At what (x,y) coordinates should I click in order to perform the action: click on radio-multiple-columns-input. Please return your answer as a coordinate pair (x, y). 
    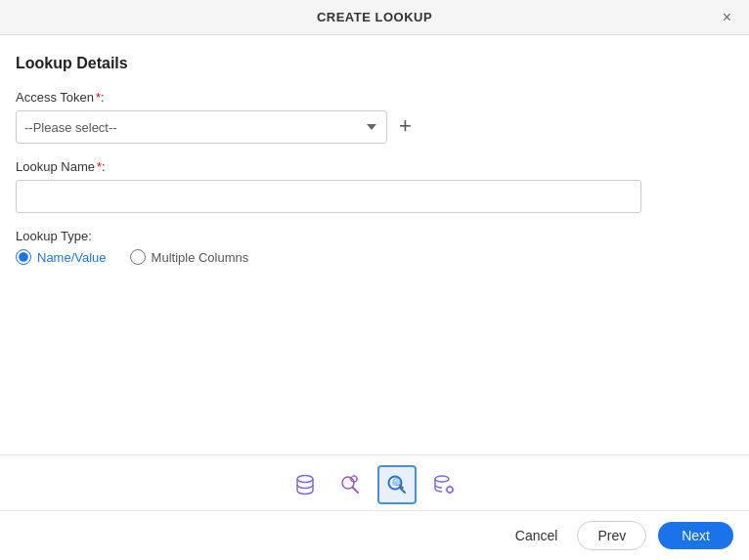
    Looking at the image, I should click on (138, 257).